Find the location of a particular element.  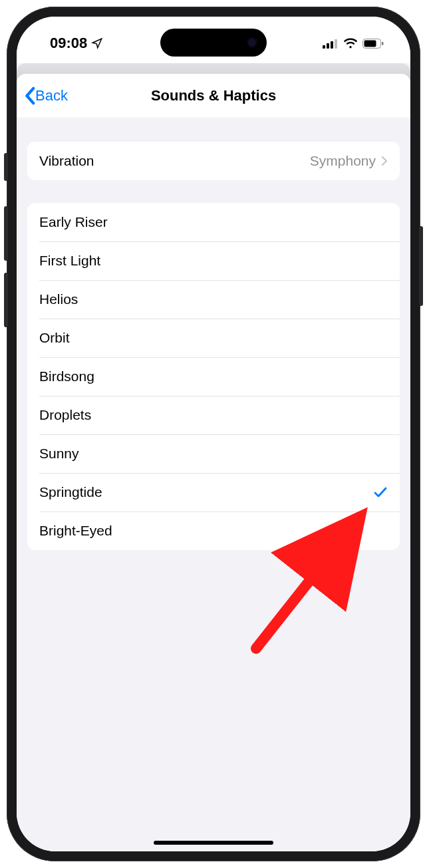

location-icon is located at coordinates (97, 43).